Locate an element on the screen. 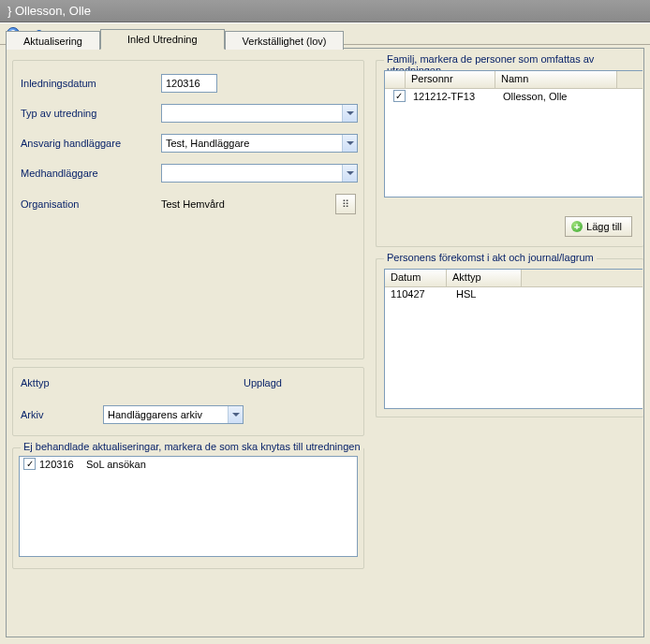  familj-row-namn: Ollesson, Olle is located at coordinates (533, 96).